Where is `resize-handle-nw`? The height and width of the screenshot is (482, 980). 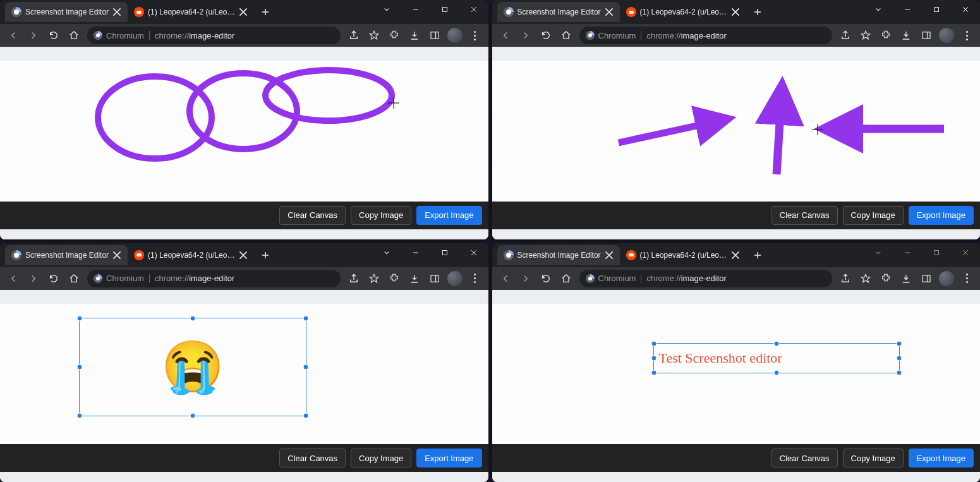
resize-handle-nw is located at coordinates (80, 318).